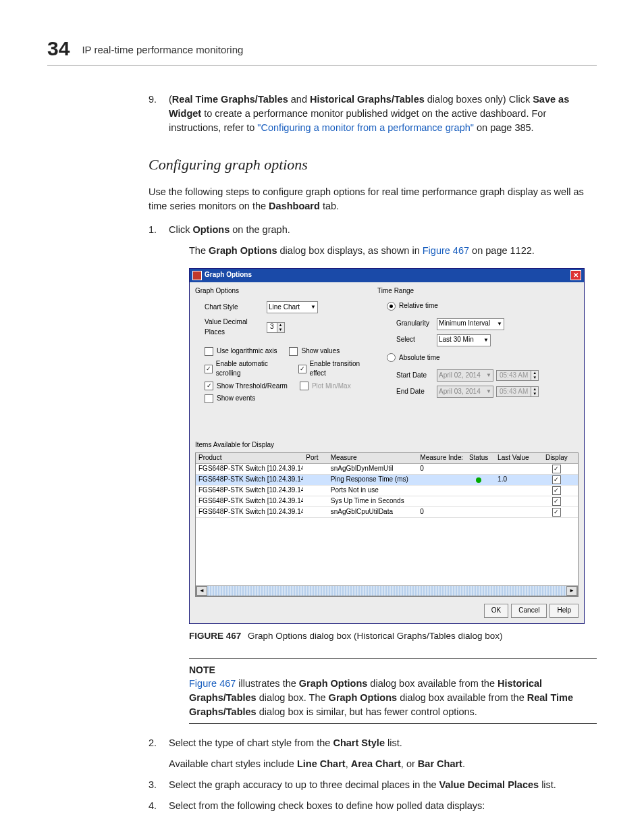 Image resolution: width=644 pixels, height=834 pixels. I want to click on bold-text: Options, so click(211, 230).